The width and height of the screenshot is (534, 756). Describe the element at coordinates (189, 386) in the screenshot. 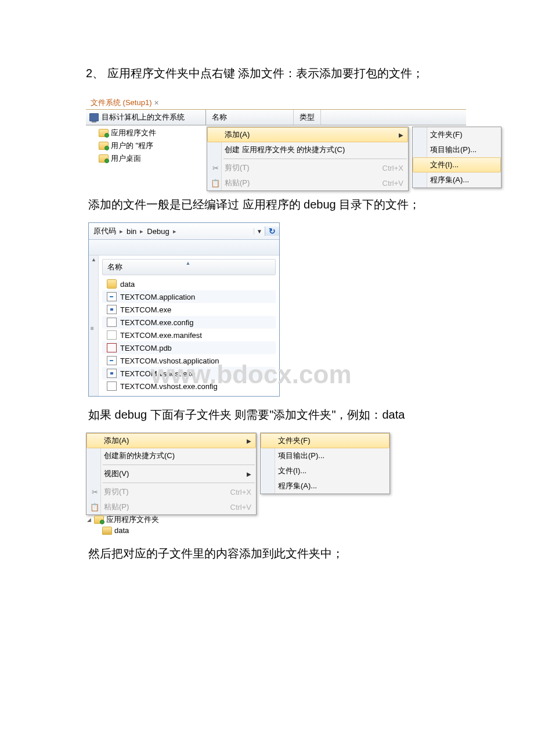

I see `file-row: TEXTCOM.vshost.exe.config` at that location.